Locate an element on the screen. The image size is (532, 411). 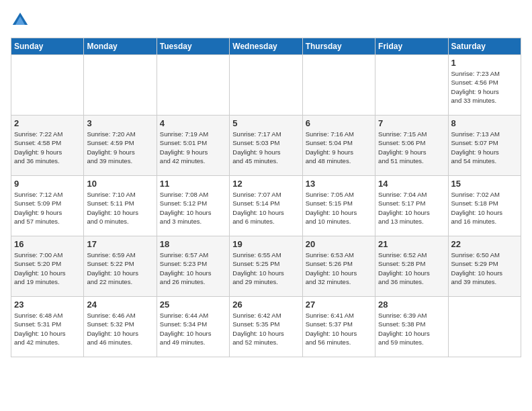
day-info: Sunrise: 7:13 AM Sunset: 5:07 PM Dayligh… is located at coordinates (485, 148).